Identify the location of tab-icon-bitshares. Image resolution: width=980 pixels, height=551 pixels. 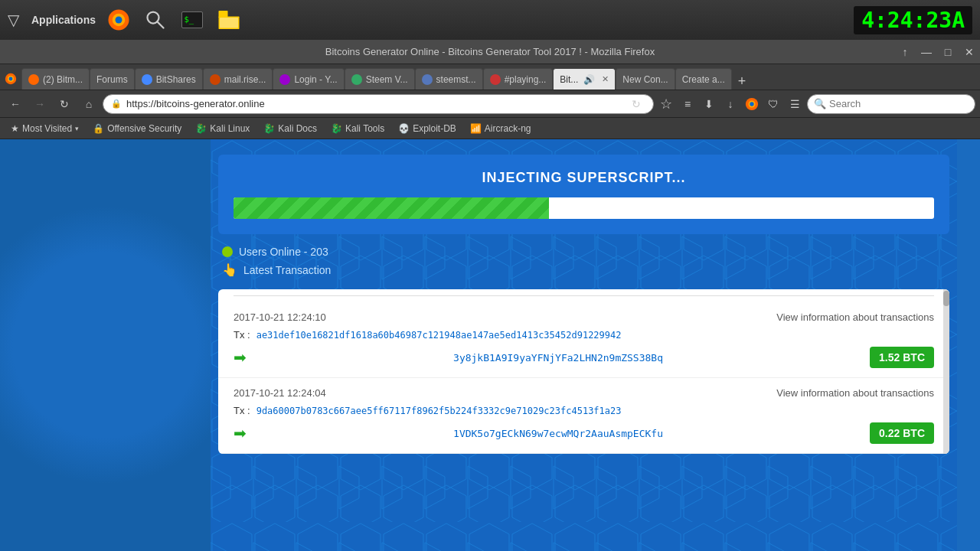
(147, 80).